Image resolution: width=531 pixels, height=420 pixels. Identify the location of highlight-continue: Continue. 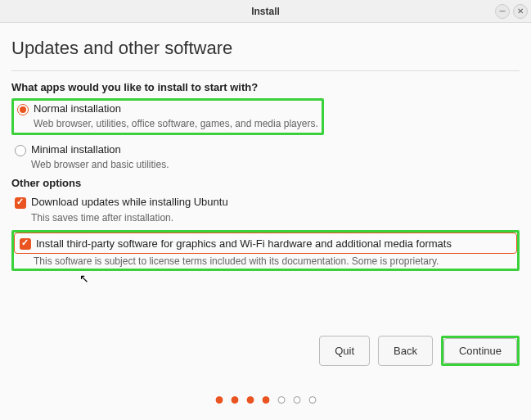
(480, 350).